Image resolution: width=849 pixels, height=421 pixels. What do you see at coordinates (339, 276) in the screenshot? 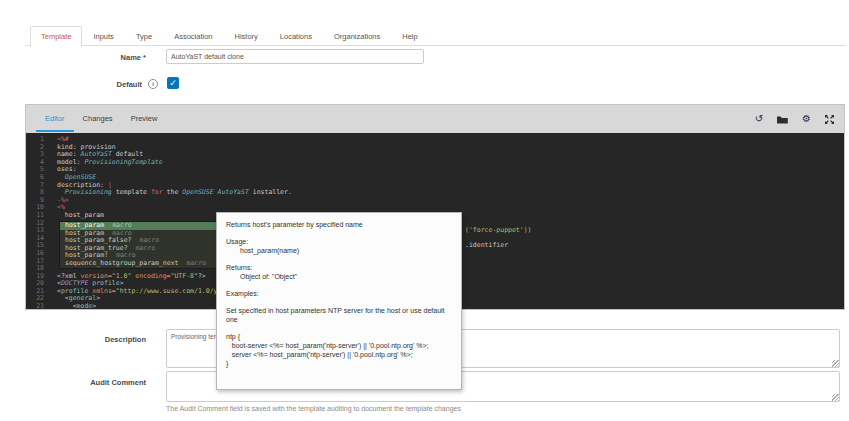
I see `tooltip-returns: Object of: "Object"` at bounding box center [339, 276].